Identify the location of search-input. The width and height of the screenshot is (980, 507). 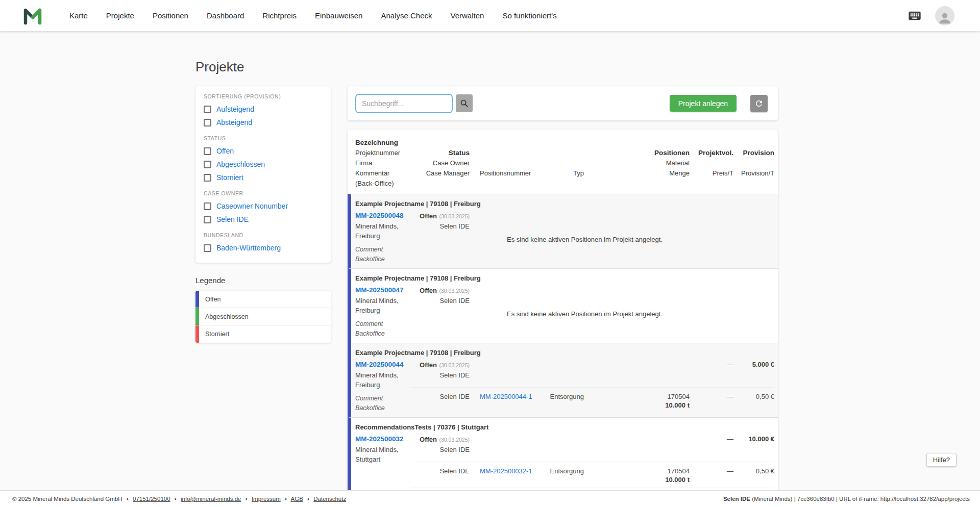
(404, 104).